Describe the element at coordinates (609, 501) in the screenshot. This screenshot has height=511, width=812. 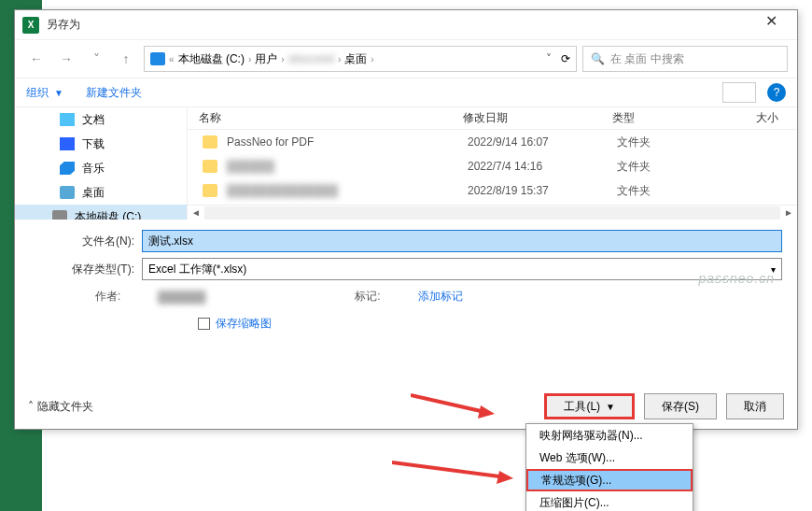
I see `menu-compress-pictures: 压缩图片(C)...` at that location.